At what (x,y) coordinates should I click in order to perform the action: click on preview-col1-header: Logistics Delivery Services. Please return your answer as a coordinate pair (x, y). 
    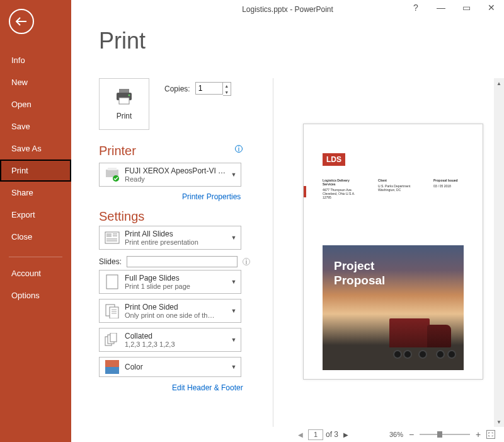
    Looking at the image, I should click on (341, 182).